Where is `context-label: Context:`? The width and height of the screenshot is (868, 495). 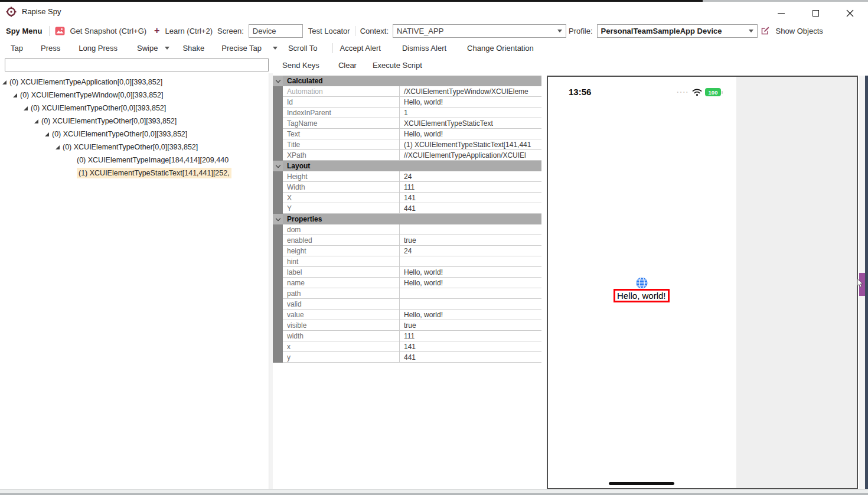 context-label: Context: is located at coordinates (374, 31).